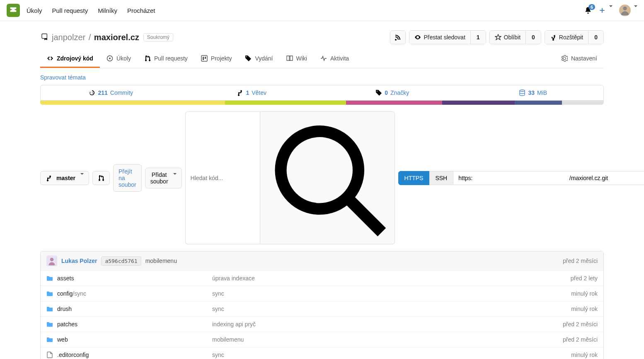 The image size is (644, 359). What do you see at coordinates (110, 58) in the screenshot?
I see `issue-icon` at bounding box center [110, 58].